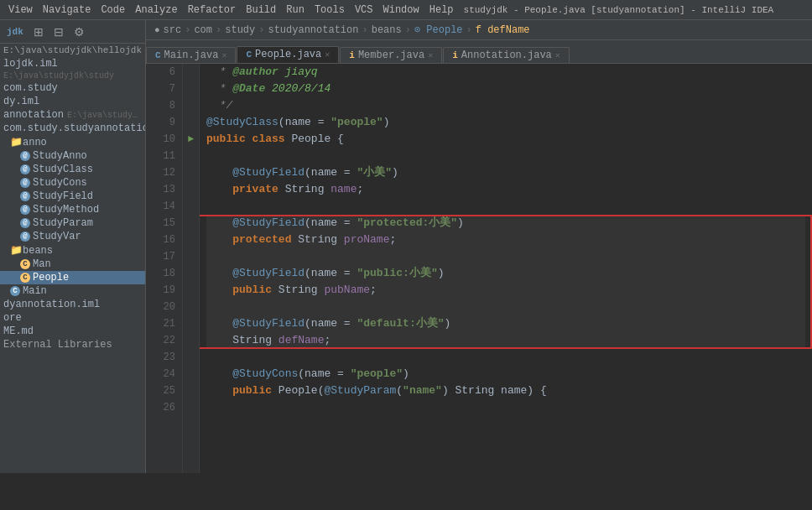 This screenshot has height=510, width=812. Describe the element at coordinates (72, 75) in the screenshot. I see `sidebar-path-study: E:\java\studyjdk\study` at that location.